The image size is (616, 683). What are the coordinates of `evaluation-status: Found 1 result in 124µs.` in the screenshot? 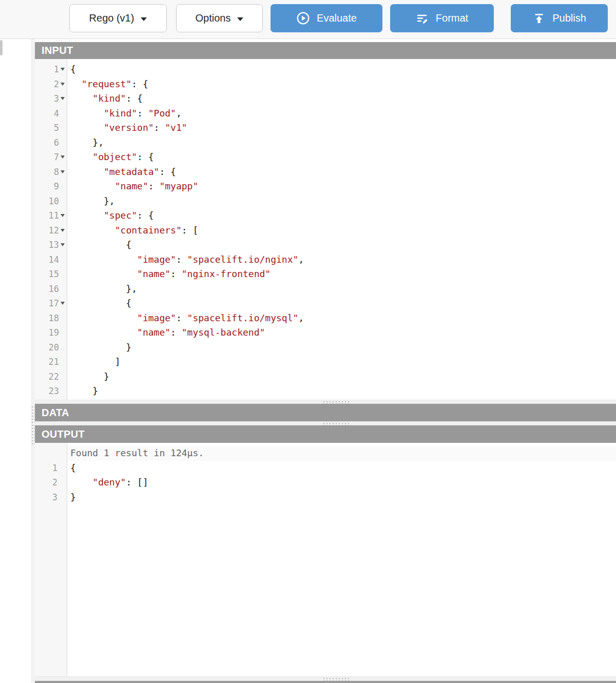 It's located at (342, 454).